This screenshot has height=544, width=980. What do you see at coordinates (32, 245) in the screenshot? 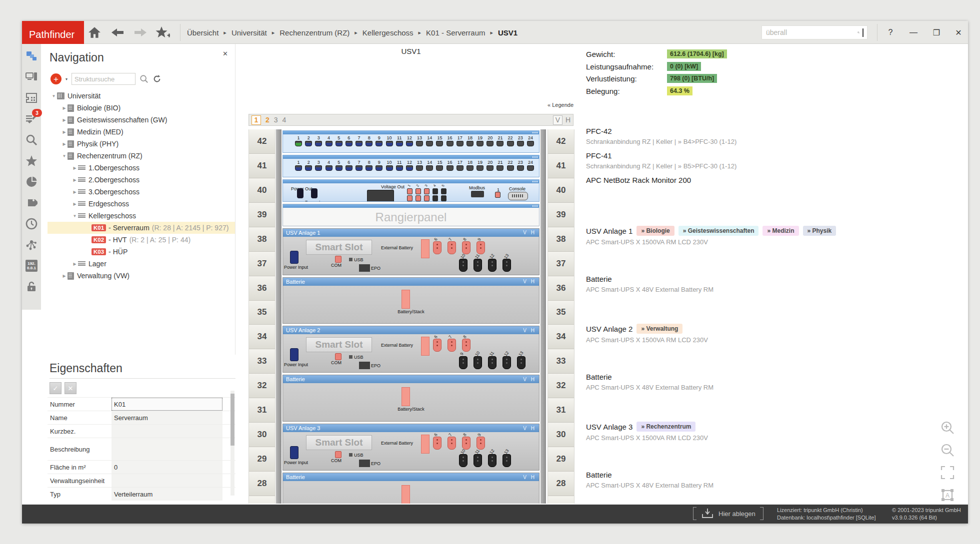
I see `rail-network-icon` at bounding box center [32, 245].